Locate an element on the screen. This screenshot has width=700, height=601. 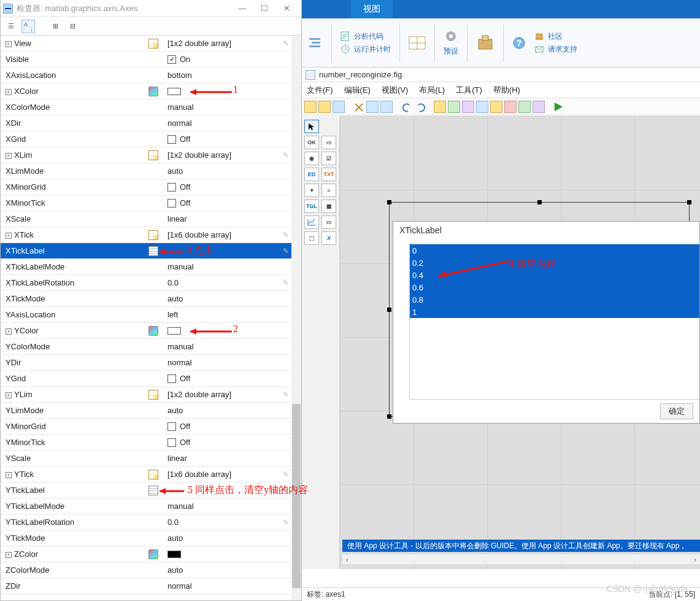
property-row: YTickLabelModemanual is located at coordinates (146, 506).